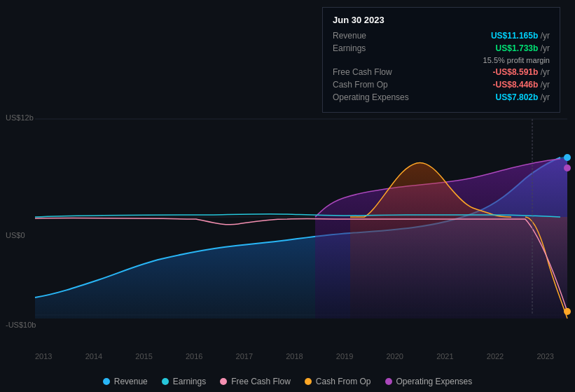  I want to click on x-label-2015: 2015, so click(144, 356).